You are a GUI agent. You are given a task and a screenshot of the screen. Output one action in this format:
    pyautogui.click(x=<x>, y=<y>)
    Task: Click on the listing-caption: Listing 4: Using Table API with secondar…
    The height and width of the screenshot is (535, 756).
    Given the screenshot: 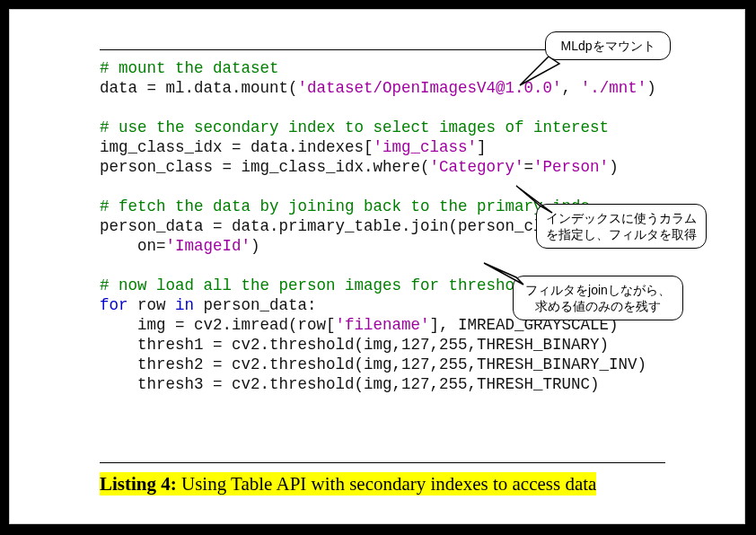 What is the action you would take?
    pyautogui.click(x=348, y=485)
    